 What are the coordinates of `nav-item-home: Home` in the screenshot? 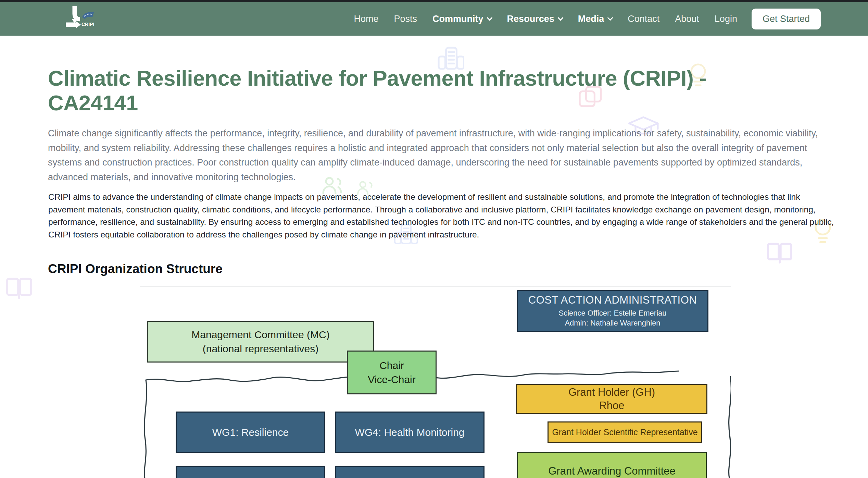 It's located at (366, 19).